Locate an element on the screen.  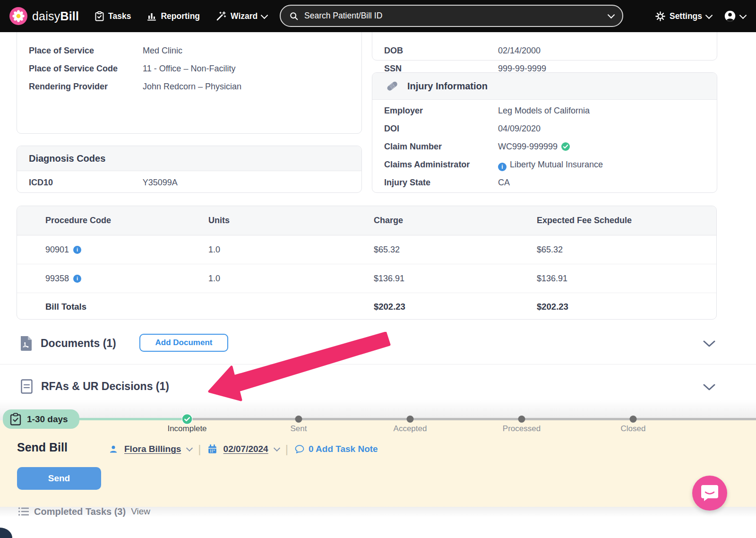
completed-tasks-view-link: View is located at coordinates (141, 512).